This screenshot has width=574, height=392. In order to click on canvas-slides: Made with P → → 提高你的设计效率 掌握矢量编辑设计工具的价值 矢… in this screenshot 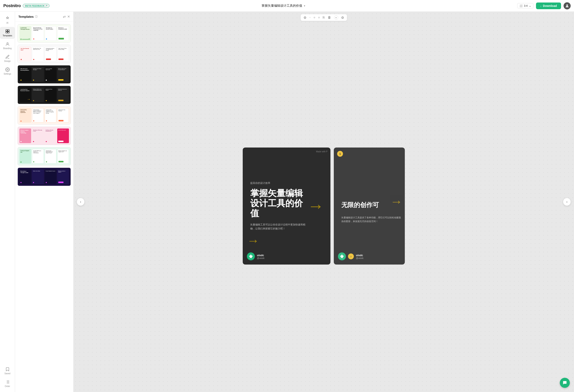, I will do `click(324, 202)`.